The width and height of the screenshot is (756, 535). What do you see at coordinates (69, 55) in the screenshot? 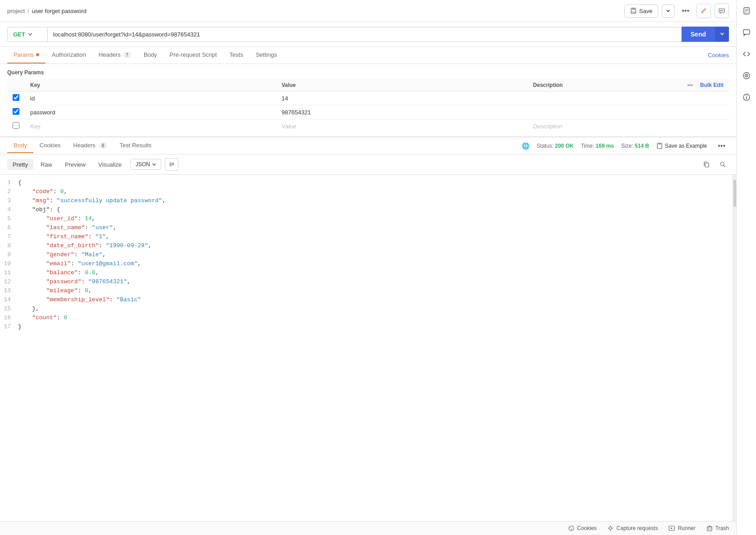
I see `tab-authorization: Authorization` at bounding box center [69, 55].